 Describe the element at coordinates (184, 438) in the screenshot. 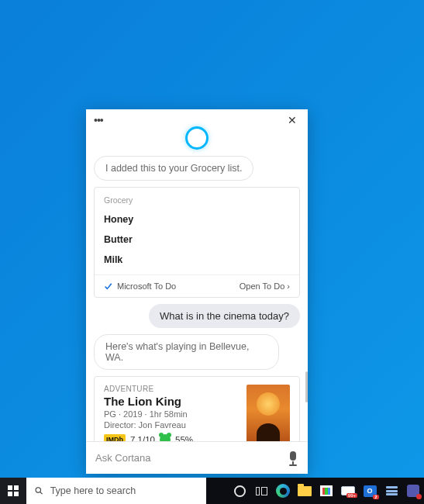

I see `rt-score: 55%` at that location.